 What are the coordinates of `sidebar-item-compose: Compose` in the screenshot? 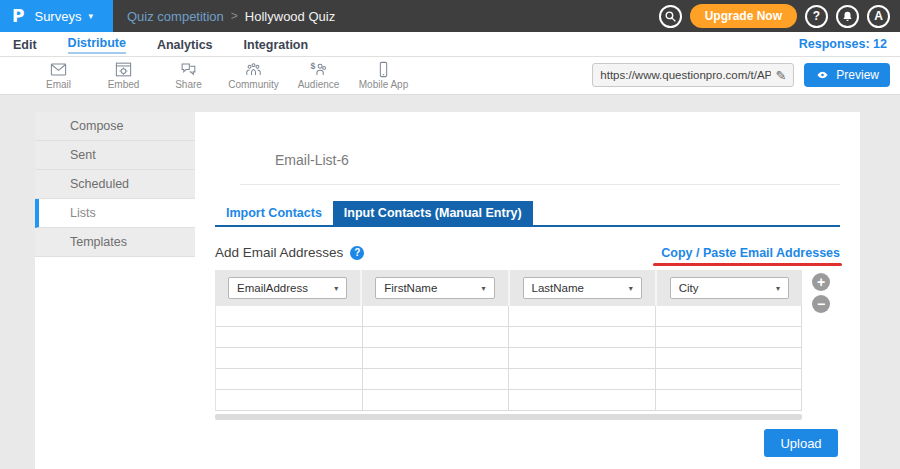 It's located at (115, 126).